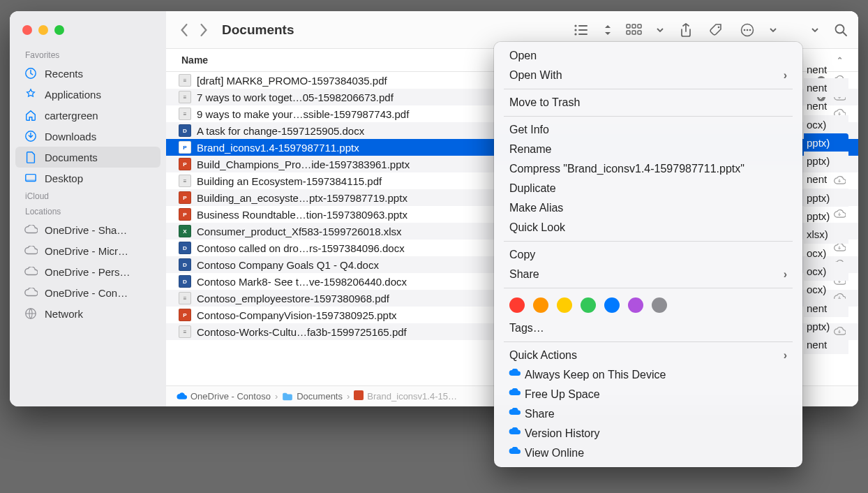 Image resolution: width=868 pixels, height=493 pixels. What do you see at coordinates (686, 30) in the screenshot?
I see `share-button` at bounding box center [686, 30].